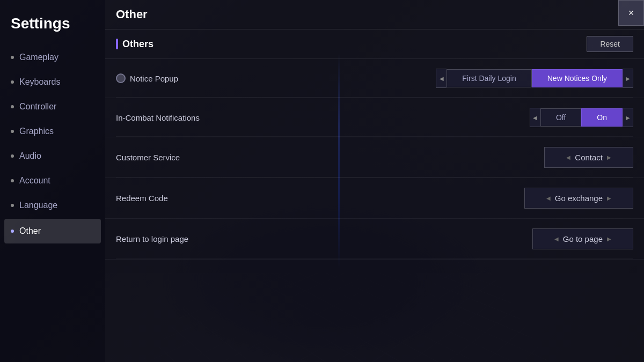 The width and height of the screenshot is (644, 362). What do you see at coordinates (35, 181) in the screenshot?
I see `sidebar-item-label: Account` at bounding box center [35, 181].